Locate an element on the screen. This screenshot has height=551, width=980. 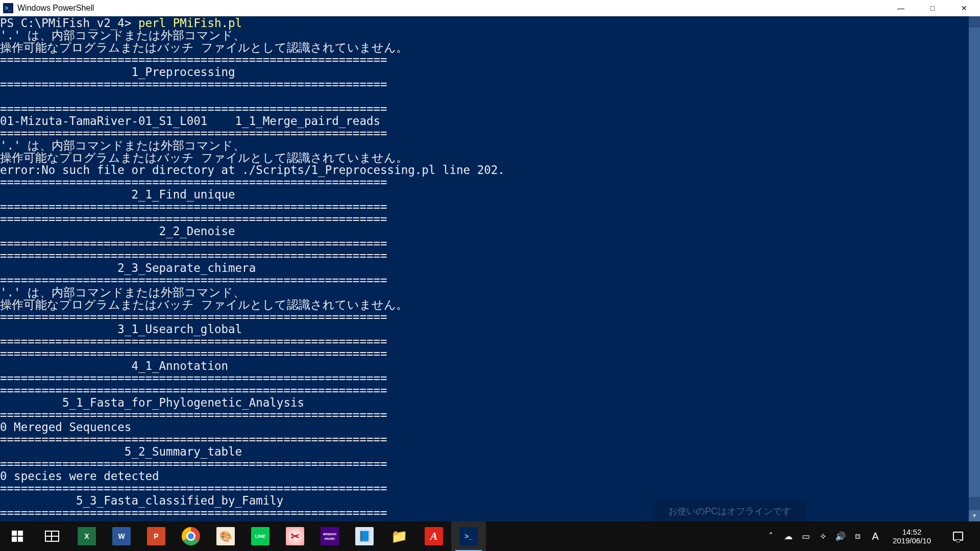
taskbar-app-powershell: >_ is located at coordinates (469, 536).